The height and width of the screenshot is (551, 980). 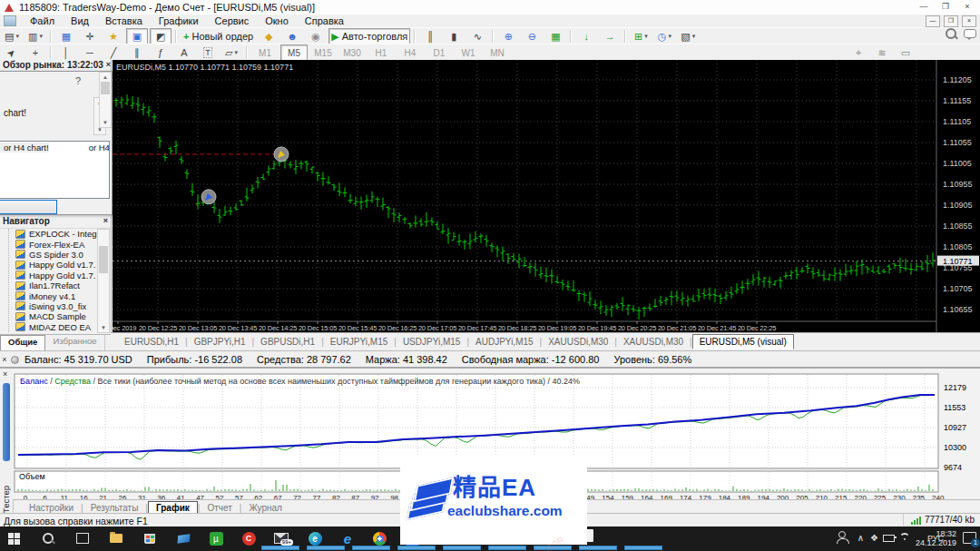 What do you see at coordinates (113, 53) in the screenshot?
I see `trendline-button: ╱` at bounding box center [113, 53].